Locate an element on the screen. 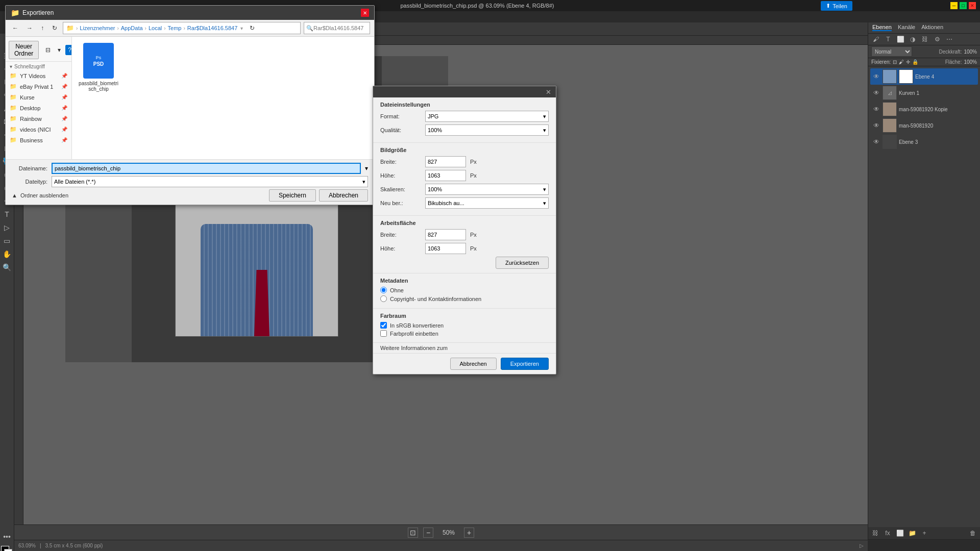 The image size is (980, 551). gear-panel-icon: ⚙ is located at coordinates (937, 39).